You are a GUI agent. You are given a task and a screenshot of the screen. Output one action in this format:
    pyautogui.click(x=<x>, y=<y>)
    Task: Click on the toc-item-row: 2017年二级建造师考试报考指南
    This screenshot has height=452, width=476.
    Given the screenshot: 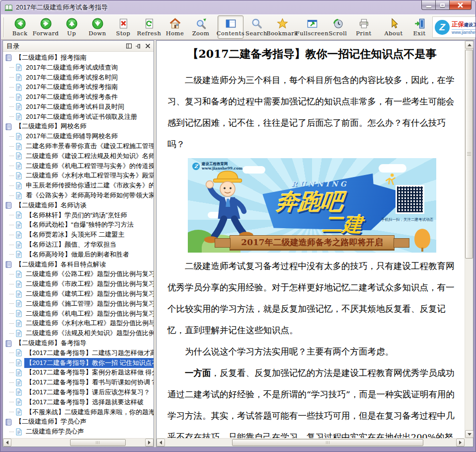 What is the action you would take?
    pyautogui.click(x=79, y=87)
    